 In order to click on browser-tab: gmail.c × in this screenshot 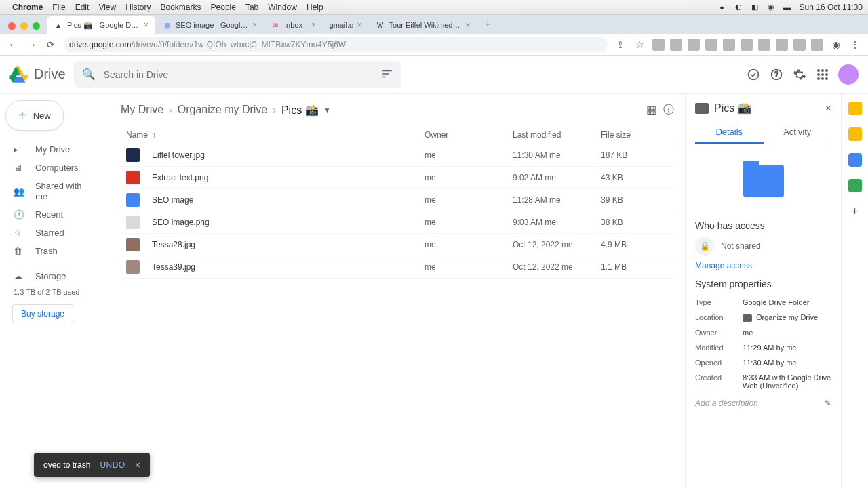, I will do `click(346, 25)`.